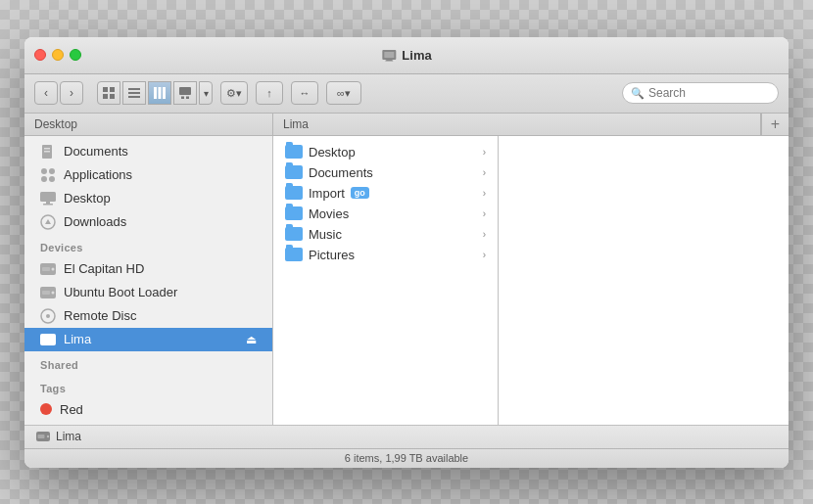 This screenshot has width=813, height=504. I want to click on folder-icon-desktop, so click(294, 152).